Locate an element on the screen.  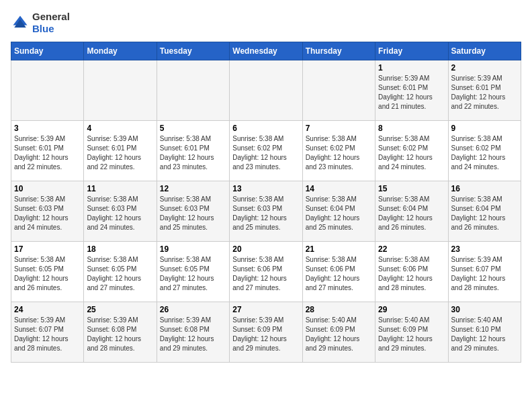
calendar-cell: 28Sunrise: 5:40 AM Sunset: 6:09 PM Dayli… is located at coordinates (339, 332).